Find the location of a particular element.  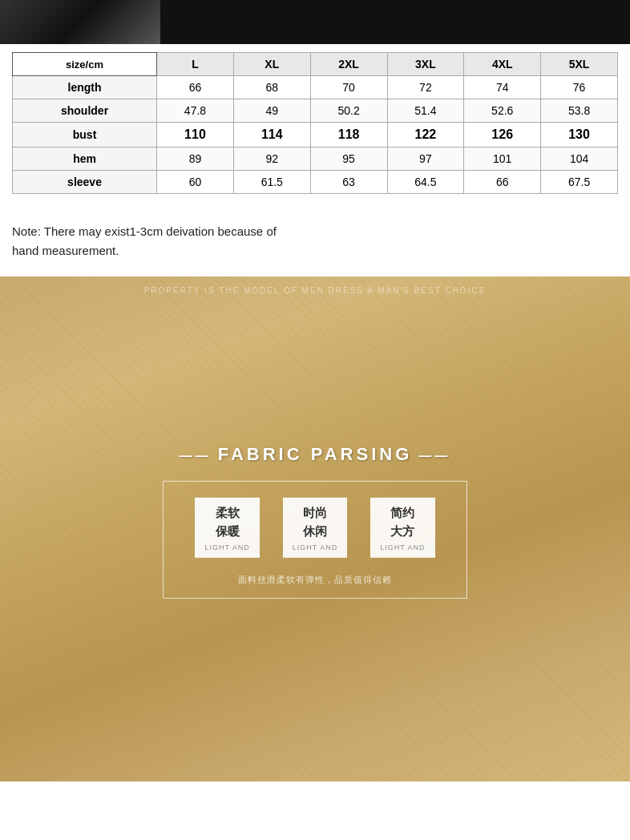

cell-hem-2: 95 is located at coordinates (349, 159).